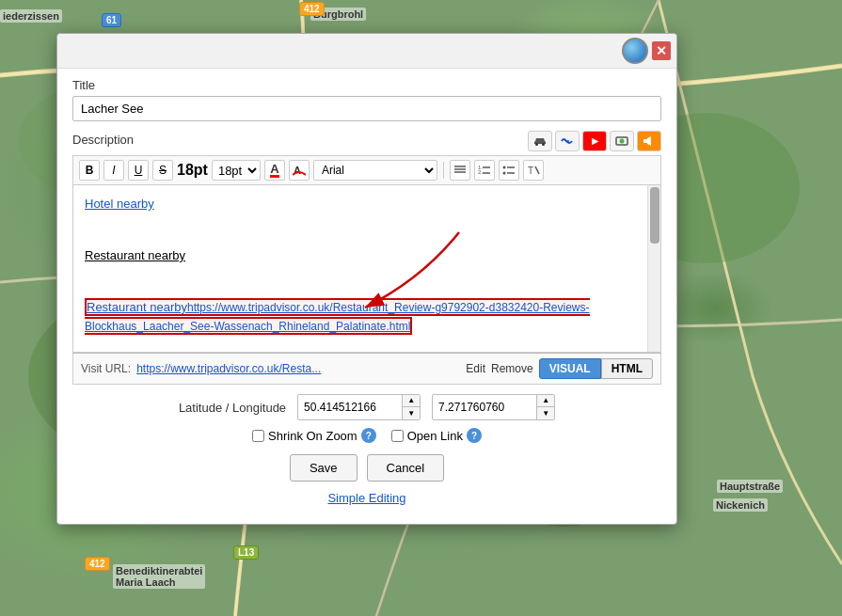  Describe the element at coordinates (275, 170) in the screenshot. I see `text-color-button: A` at that location.